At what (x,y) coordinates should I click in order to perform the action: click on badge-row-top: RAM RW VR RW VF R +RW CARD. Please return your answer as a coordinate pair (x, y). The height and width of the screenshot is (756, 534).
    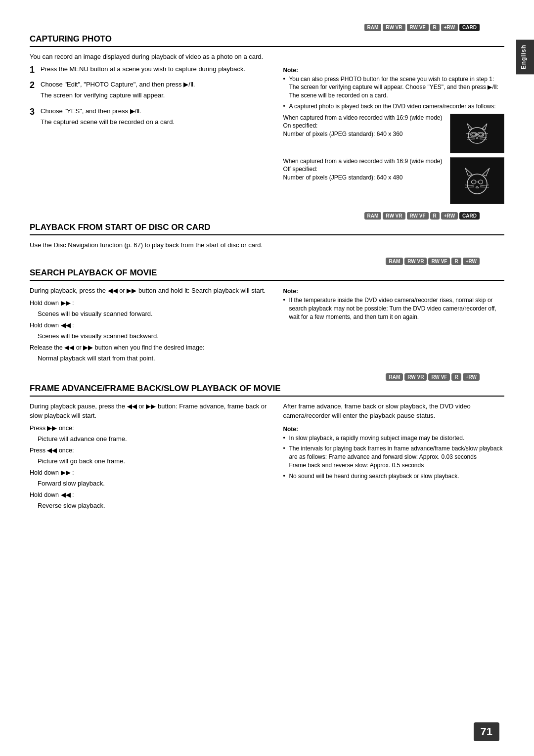
    Looking at the image, I should click on (255, 28).